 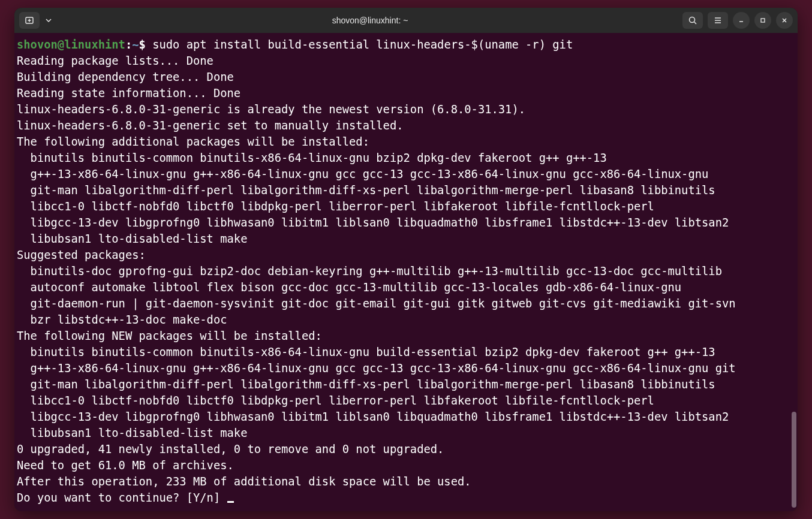 I want to click on maximize-button, so click(x=763, y=20).